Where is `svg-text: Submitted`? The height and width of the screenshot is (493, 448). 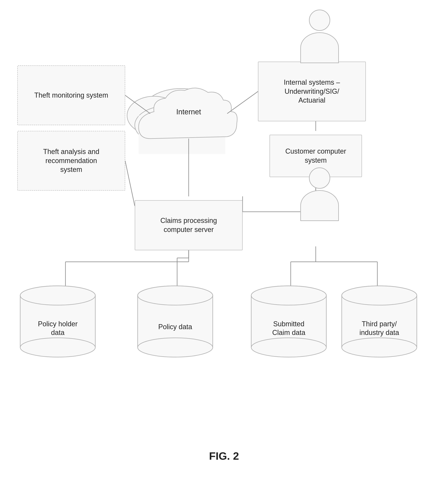 svg-text: Submitted is located at coordinates (289, 324).